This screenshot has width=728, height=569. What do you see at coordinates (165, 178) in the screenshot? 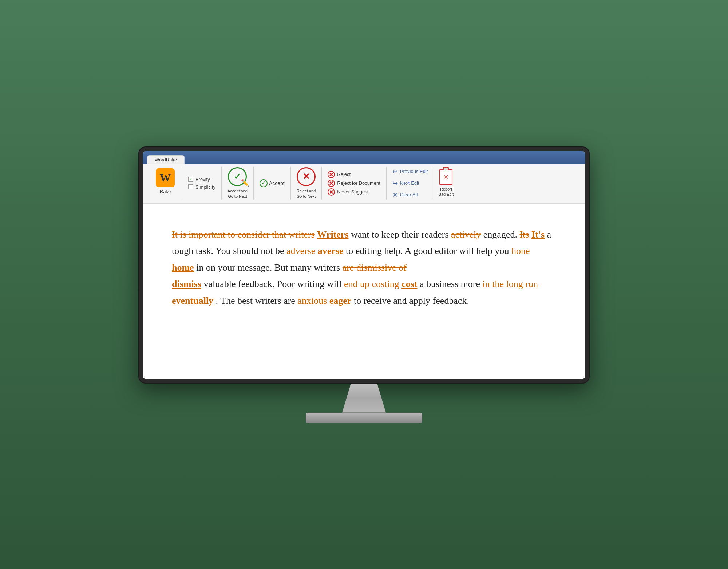
I see `logo-w-letter: W` at bounding box center [165, 178].